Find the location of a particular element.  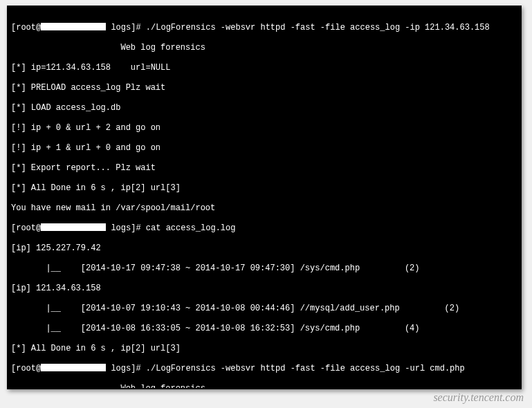

out1-2: [ip] 121.34.63.158 is located at coordinates (264, 289).